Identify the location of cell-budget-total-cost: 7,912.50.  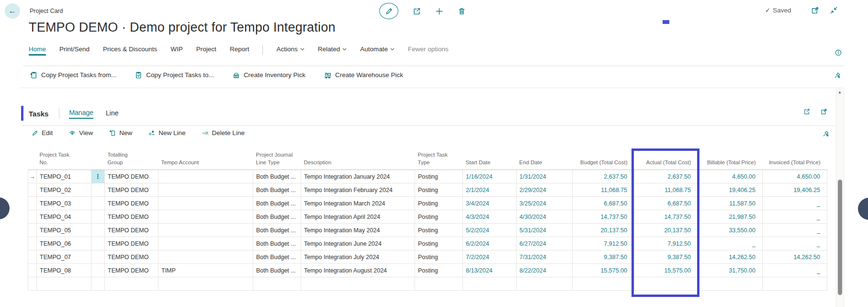
(603, 244).